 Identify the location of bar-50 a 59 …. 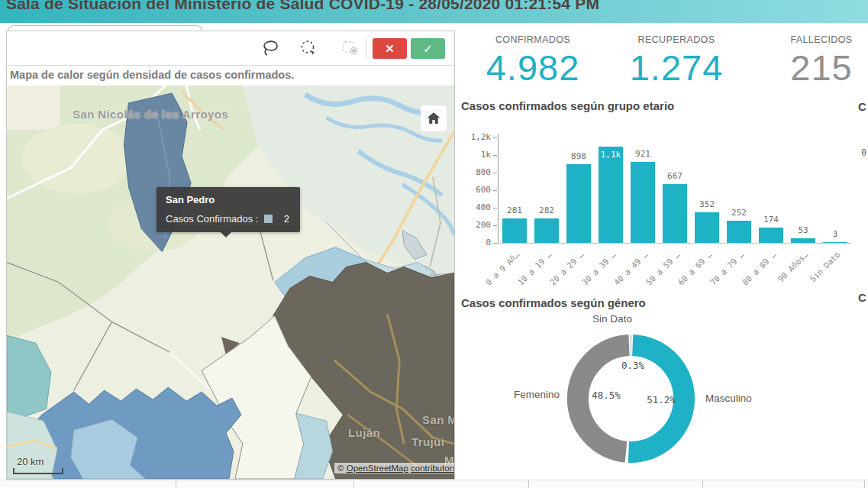
(675, 214).